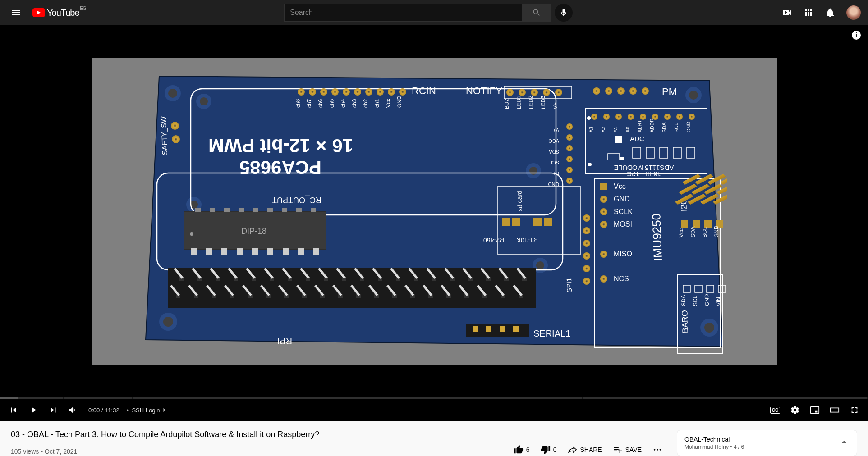 The height and width of the screenshot is (456, 868). I want to click on gear-icon, so click(795, 410).